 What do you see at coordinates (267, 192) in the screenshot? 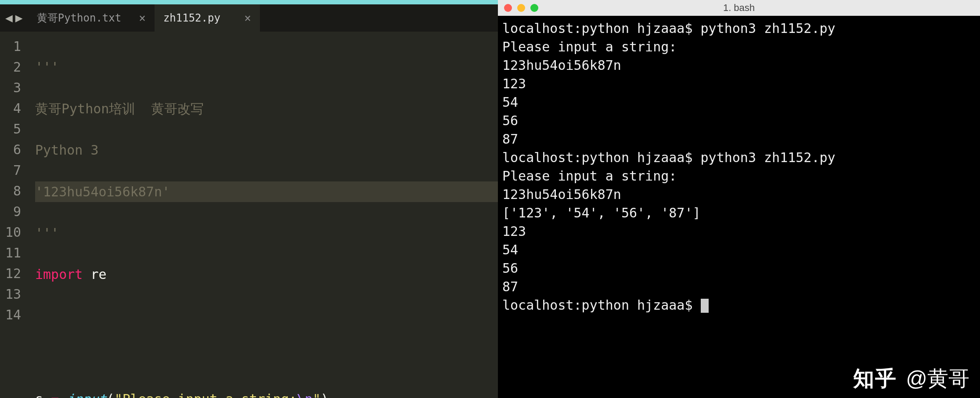
I see `code-line-highlight: '123hu54oi56k87n'` at bounding box center [267, 192].